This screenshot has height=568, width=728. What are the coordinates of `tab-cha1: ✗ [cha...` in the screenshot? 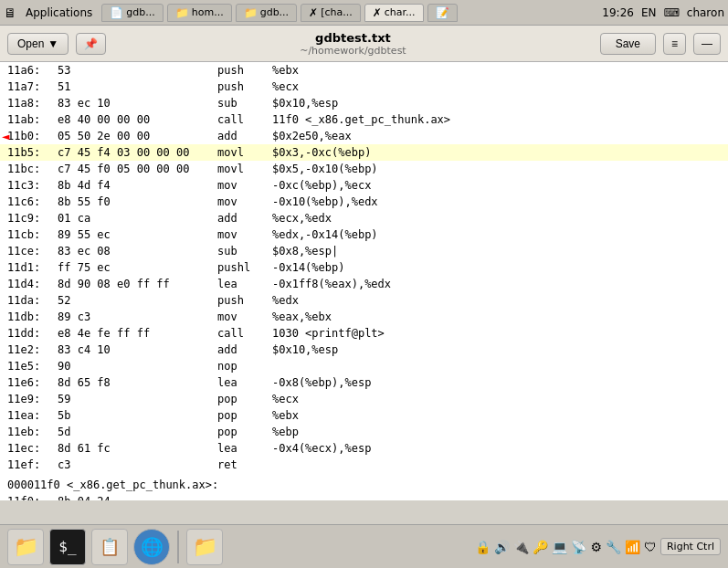 It's located at (331, 13).